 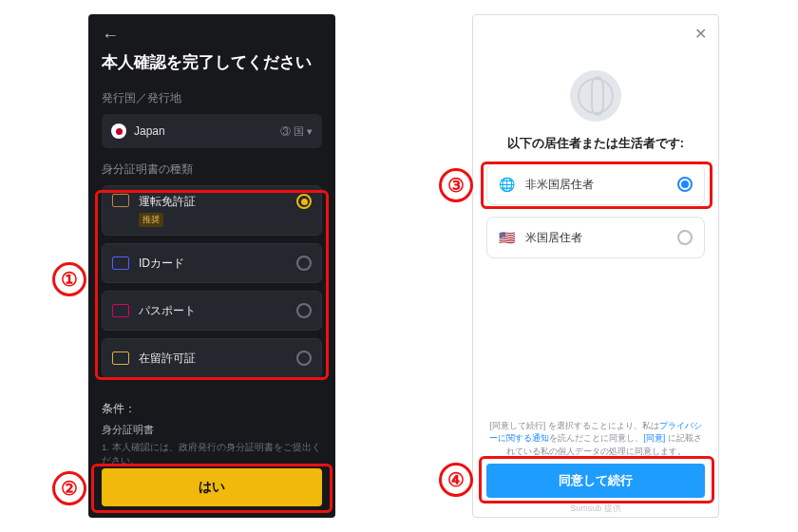 I want to click on document-type-list: 運転免許証 推奨 IDカード パスポート 在留許可証, so click(x=212, y=281).